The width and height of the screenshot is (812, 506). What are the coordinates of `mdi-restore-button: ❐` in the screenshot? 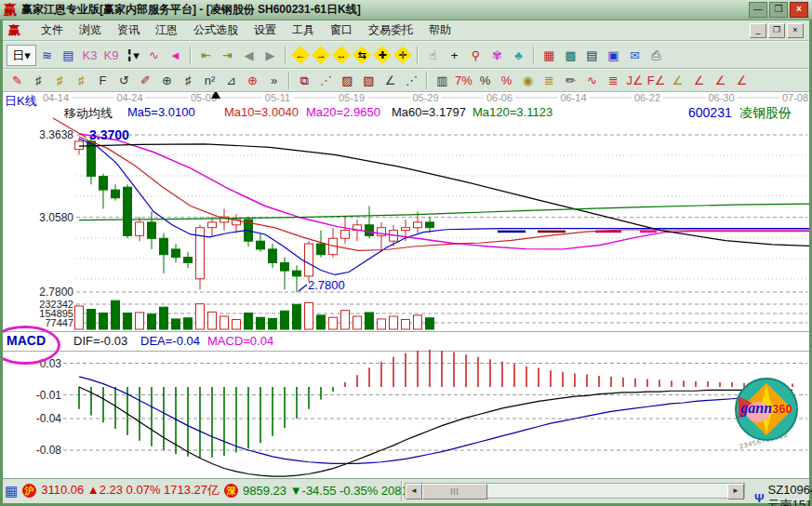 It's located at (777, 31).